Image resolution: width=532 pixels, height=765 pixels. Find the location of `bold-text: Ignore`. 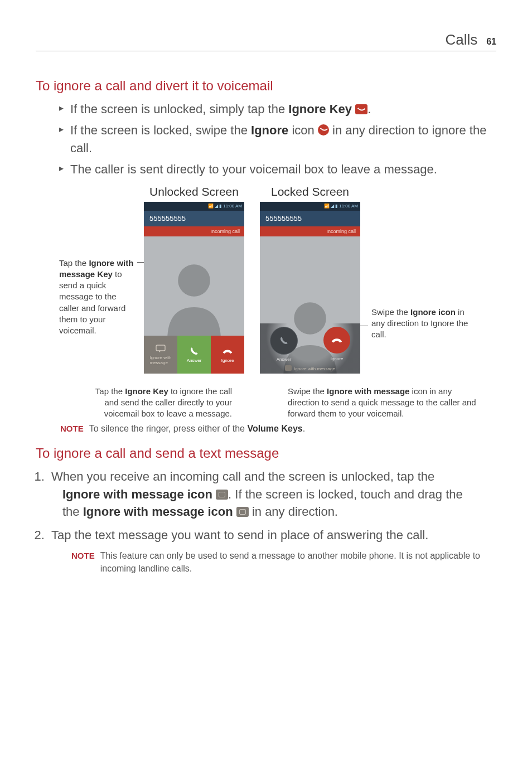

bold-text: Ignore is located at coordinates (270, 130).